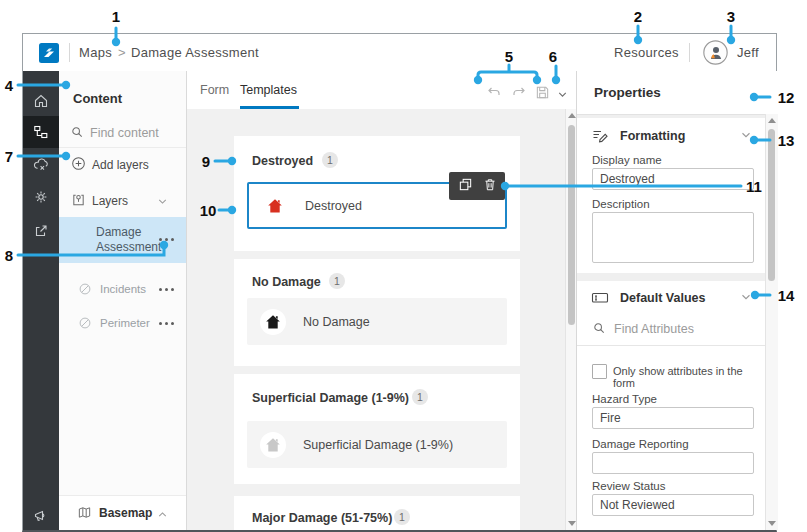 The width and height of the screenshot is (807, 532). I want to click on content-panel-title: Content, so click(98, 98).